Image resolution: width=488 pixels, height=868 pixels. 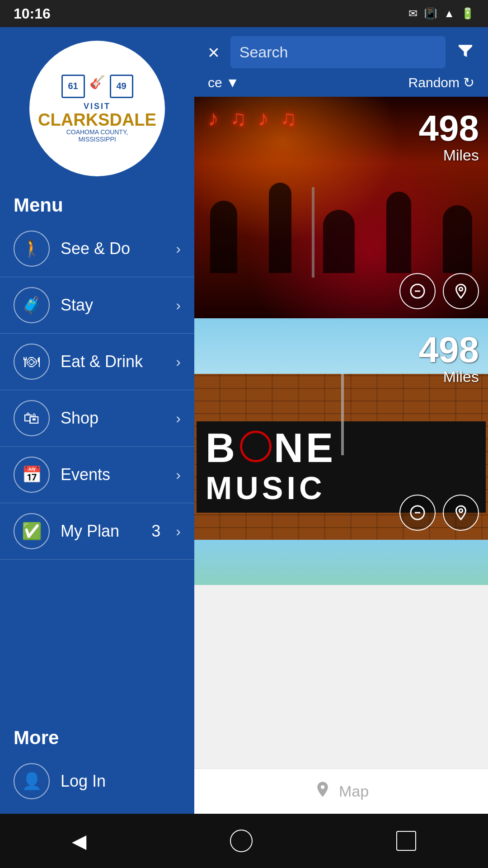 I want to click on email-icon: ✉, so click(x=413, y=14).